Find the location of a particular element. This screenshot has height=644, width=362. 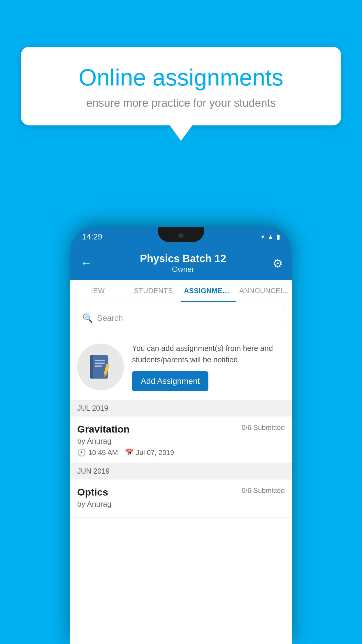

info-card-text: You can add assignment(s) from here and … is located at coordinates (208, 367).